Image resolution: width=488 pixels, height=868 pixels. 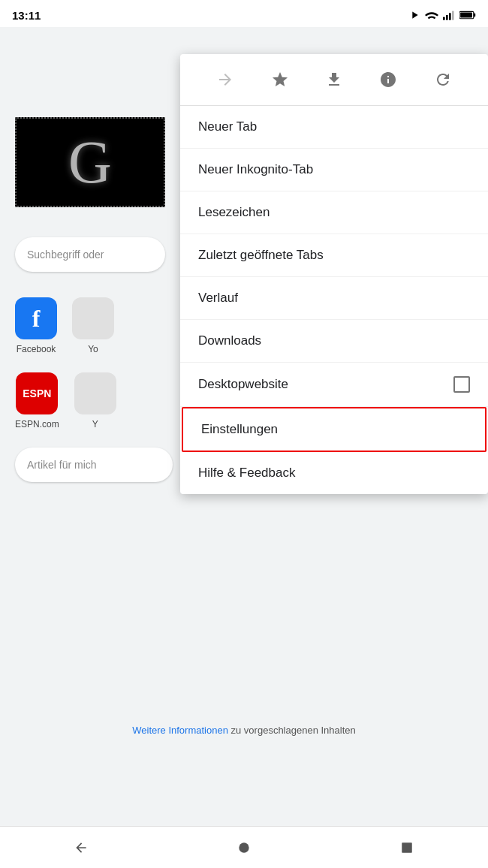 What do you see at coordinates (244, 848) in the screenshot?
I see `home-icon` at bounding box center [244, 848].